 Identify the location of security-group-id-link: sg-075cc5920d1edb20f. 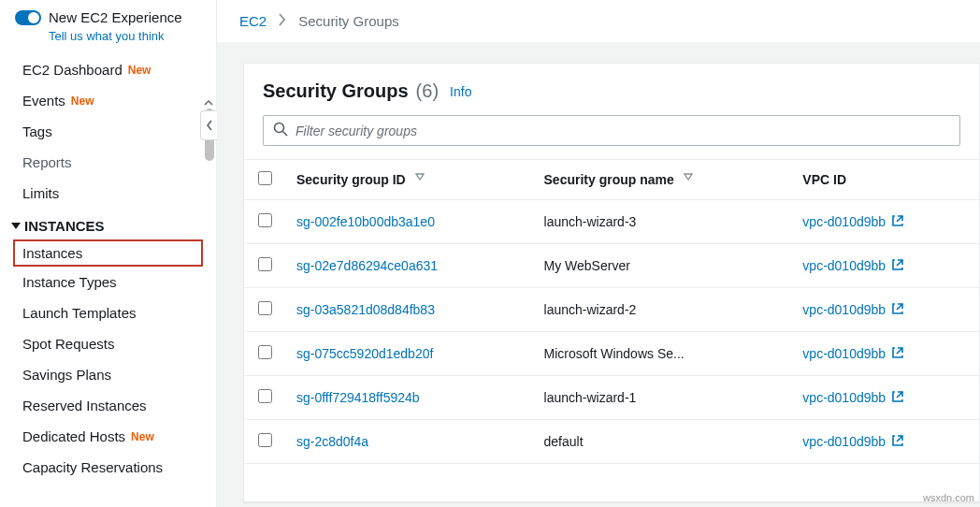
(410, 354).